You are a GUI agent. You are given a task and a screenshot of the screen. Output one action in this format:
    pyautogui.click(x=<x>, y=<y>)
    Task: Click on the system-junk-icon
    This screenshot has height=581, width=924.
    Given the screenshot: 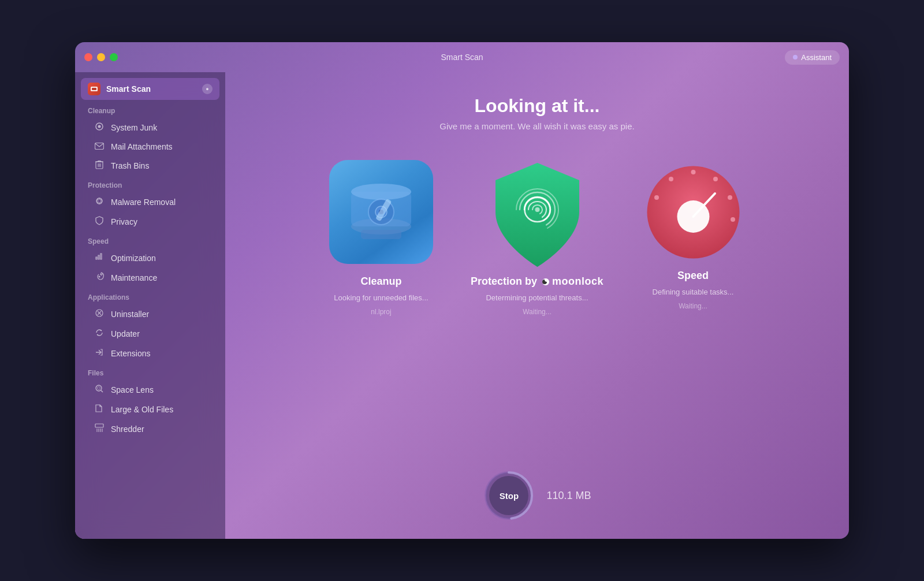 What is the action you would take?
    pyautogui.click(x=99, y=127)
    